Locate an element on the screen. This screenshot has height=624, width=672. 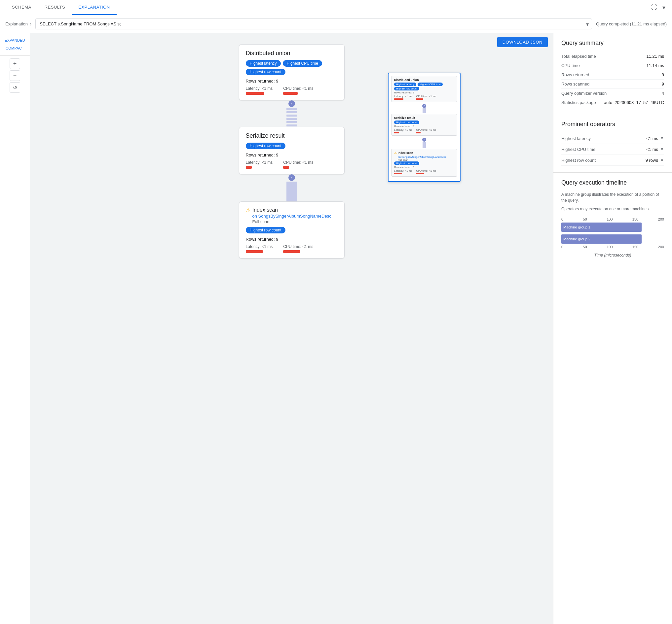
view-toggle: EXPANDED COMPACT is located at coordinates (15, 45).